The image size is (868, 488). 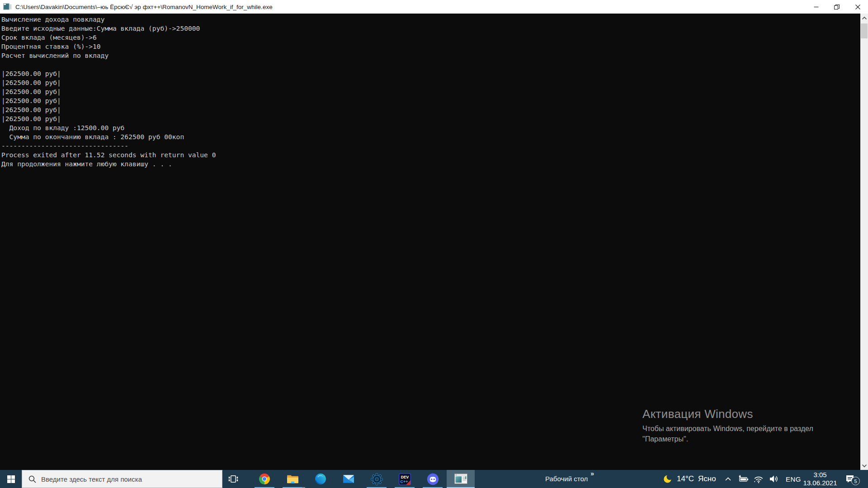 What do you see at coordinates (377, 479) in the screenshot?
I see `taskbar-app-gear` at bounding box center [377, 479].